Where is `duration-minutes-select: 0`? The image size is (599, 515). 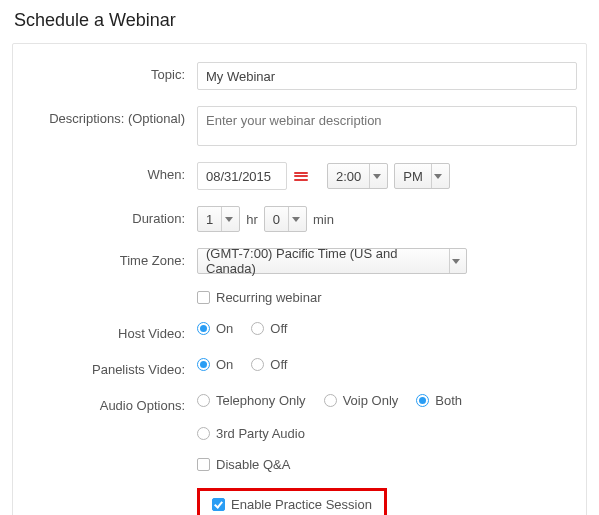
duration-minutes-select: 0 is located at coordinates (286, 219).